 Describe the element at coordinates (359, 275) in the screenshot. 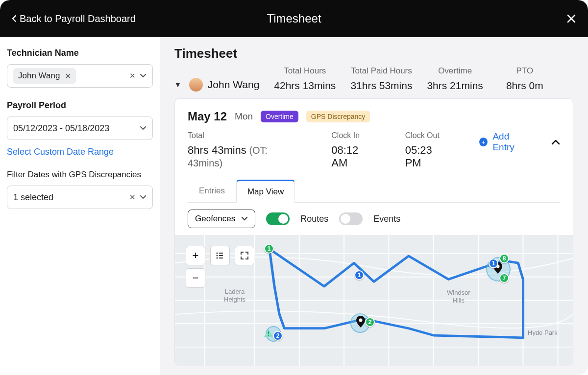

I see `marker-1-blue: 1` at that location.